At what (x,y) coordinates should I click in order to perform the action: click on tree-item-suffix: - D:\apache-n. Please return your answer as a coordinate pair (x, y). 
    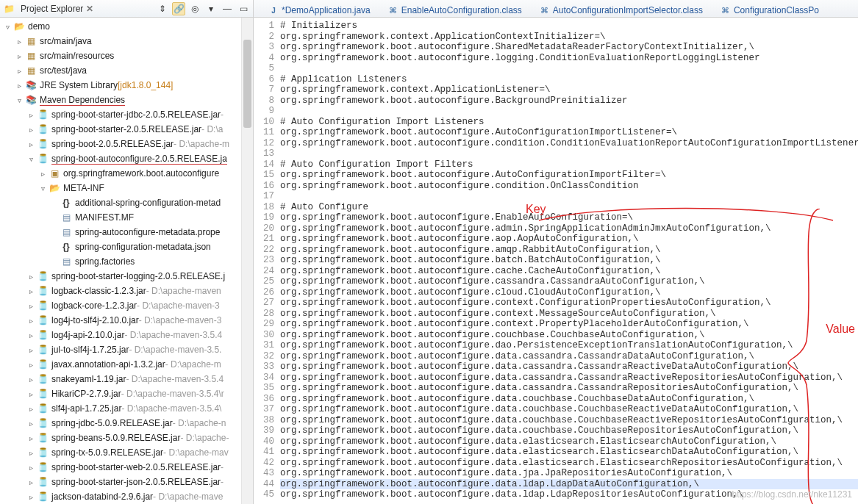
    Looking at the image, I should click on (200, 423).